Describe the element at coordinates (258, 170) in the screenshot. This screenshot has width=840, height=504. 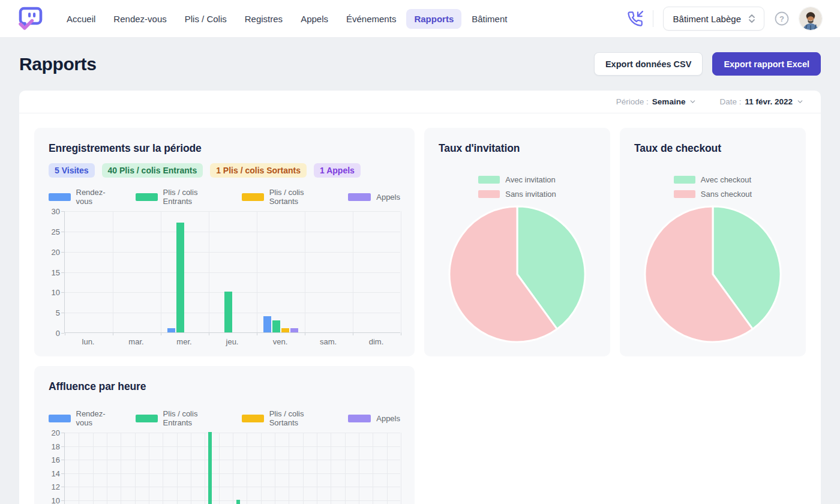
I see `summary-badge-1-plis-colis-sortants: 1 Plis / colis Sortants` at that location.